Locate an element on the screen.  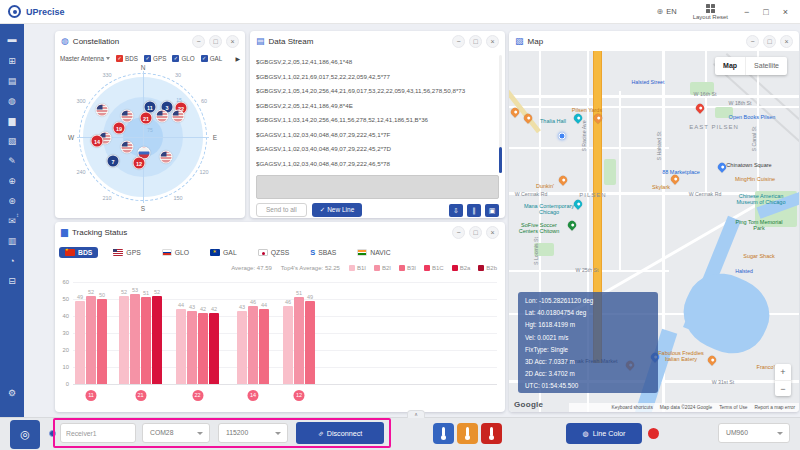
bar-value-label: 44 is located at coordinates (181, 306).